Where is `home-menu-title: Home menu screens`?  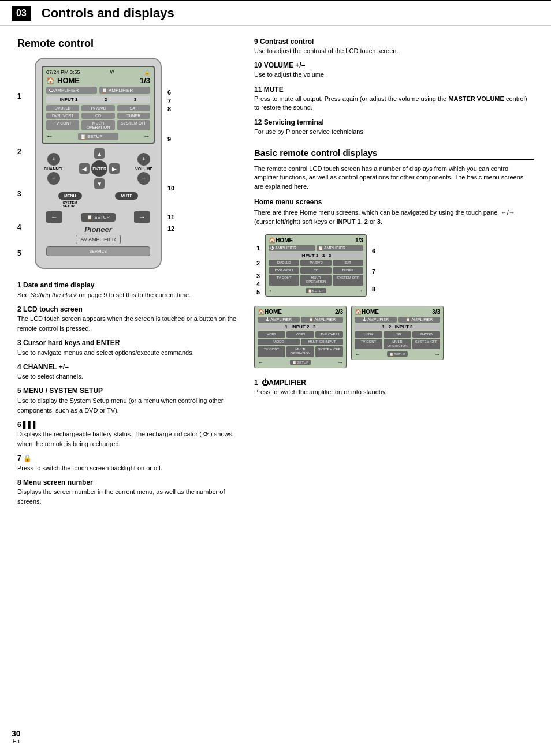 home-menu-title: Home menu screens is located at coordinates (394, 202).